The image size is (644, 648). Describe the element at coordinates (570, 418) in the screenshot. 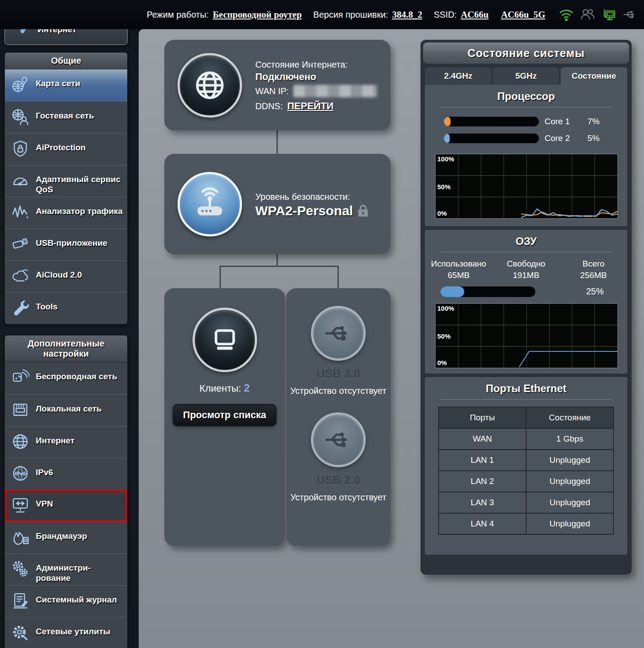

I see `status-column-header: Состояние` at that location.